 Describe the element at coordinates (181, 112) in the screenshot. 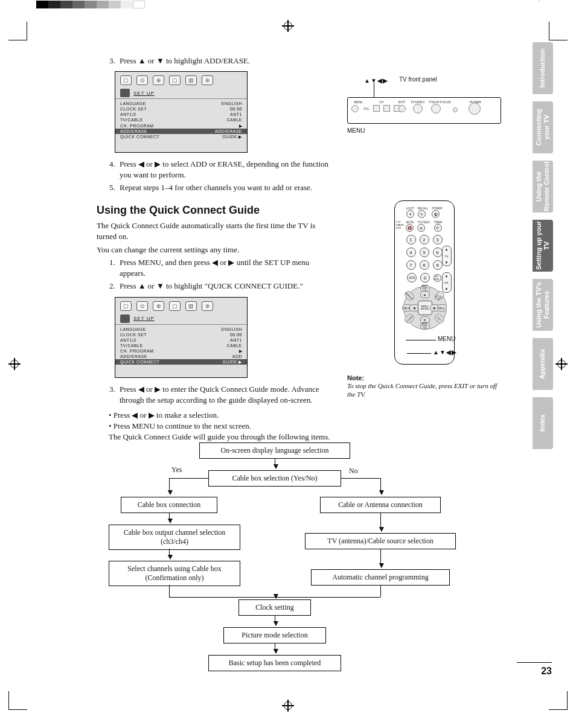

I see `osd-screenshot-1: ▢⊙⊕▢▥⊛ SET UP LANGUAGEENGLISH CLOCK SET0…` at that location.